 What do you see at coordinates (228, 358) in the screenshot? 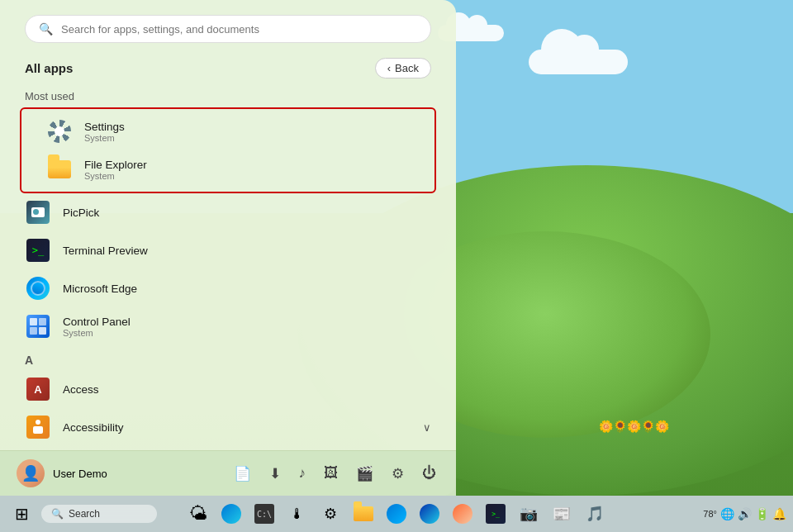
I see `section-letter-a: A` at bounding box center [228, 358].